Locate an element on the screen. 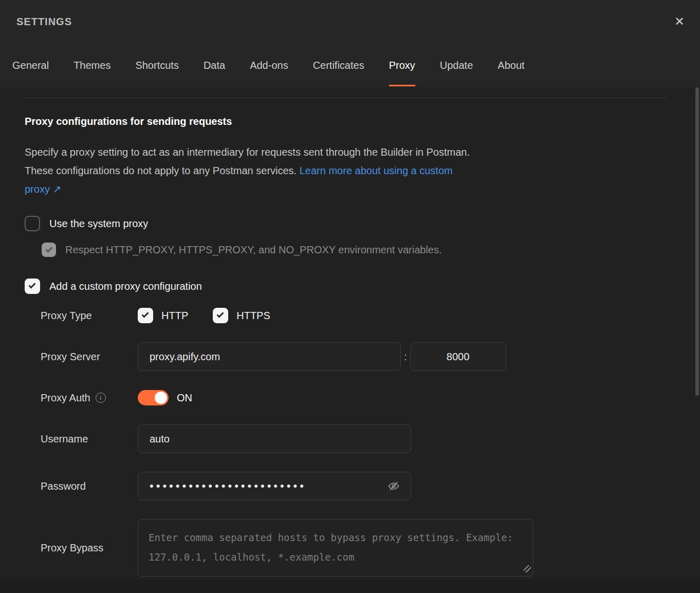 The image size is (700, 593). tab-general: General is located at coordinates (31, 65).